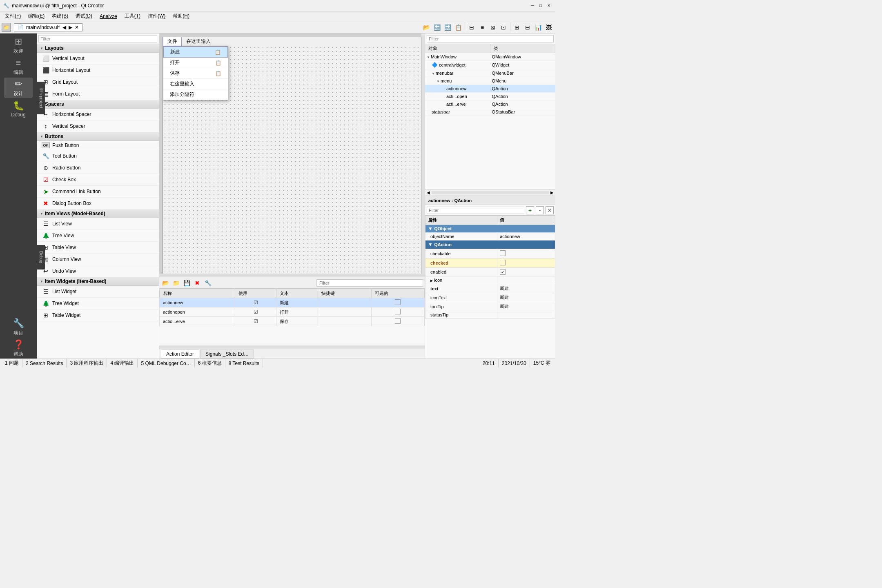  I want to click on props-row-checkable: checkable, so click(490, 254).